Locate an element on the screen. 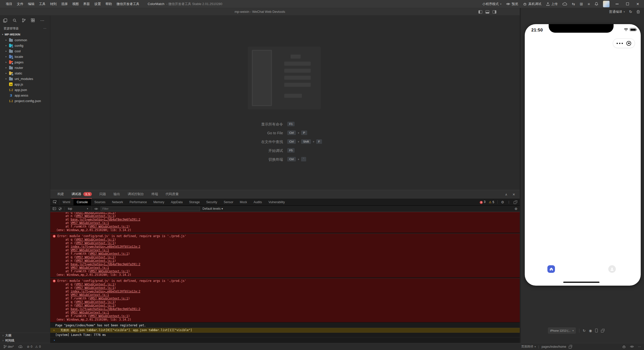 The image size is (644, 350). context-selector: top ▾ is located at coordinates (78, 209).